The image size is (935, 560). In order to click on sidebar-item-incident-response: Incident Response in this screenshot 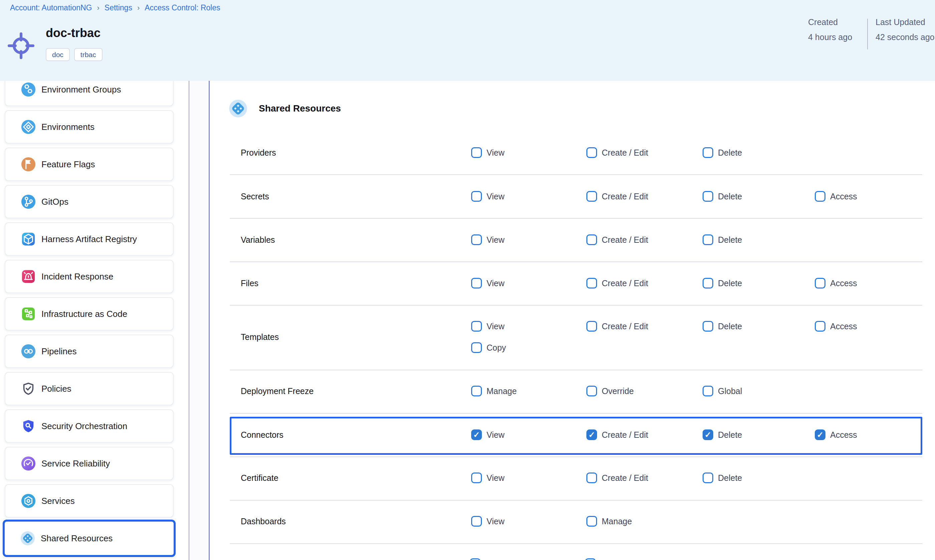, I will do `click(89, 276)`.